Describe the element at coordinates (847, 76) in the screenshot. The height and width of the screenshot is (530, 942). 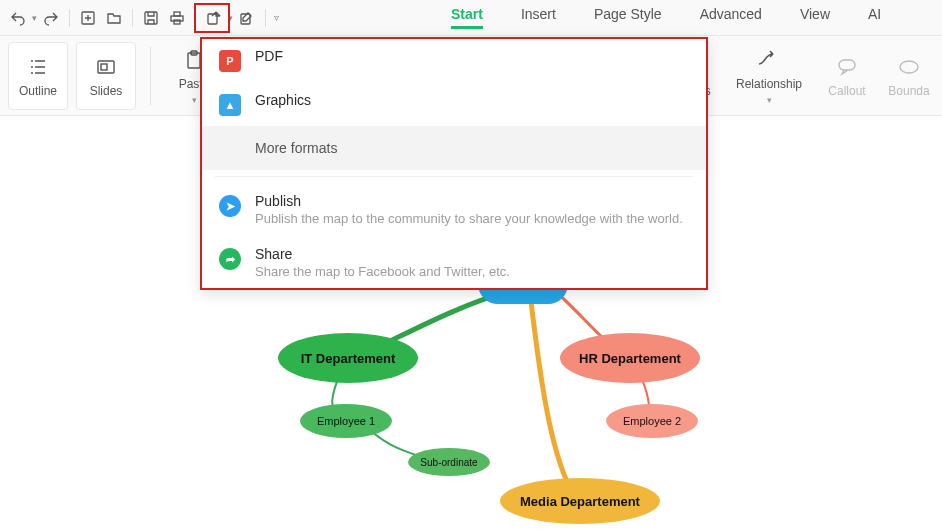
I see `callout-button: Callout` at that location.